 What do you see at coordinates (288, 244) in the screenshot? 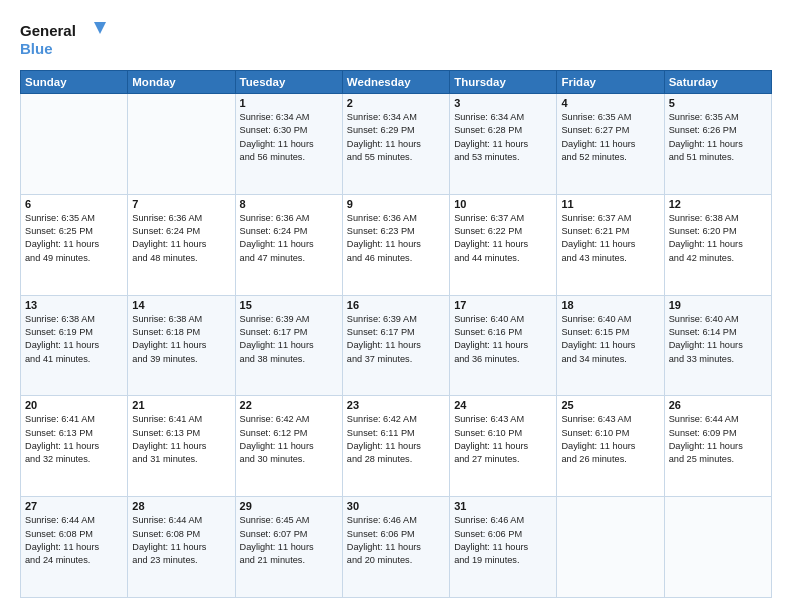
I see `calendar-cell: 8Sunrise: 6:36 AM Sunset: 6:24 PM Daylig…` at bounding box center [288, 244].